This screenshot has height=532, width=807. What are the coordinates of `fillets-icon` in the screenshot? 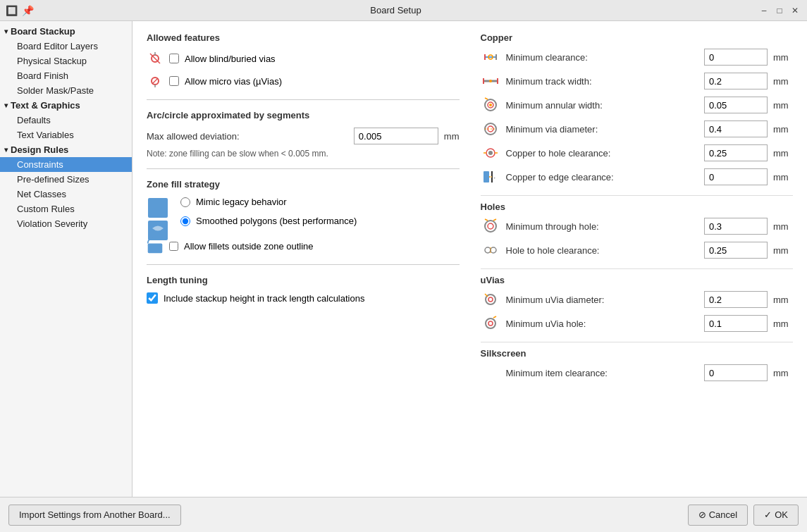 It's located at (155, 246).